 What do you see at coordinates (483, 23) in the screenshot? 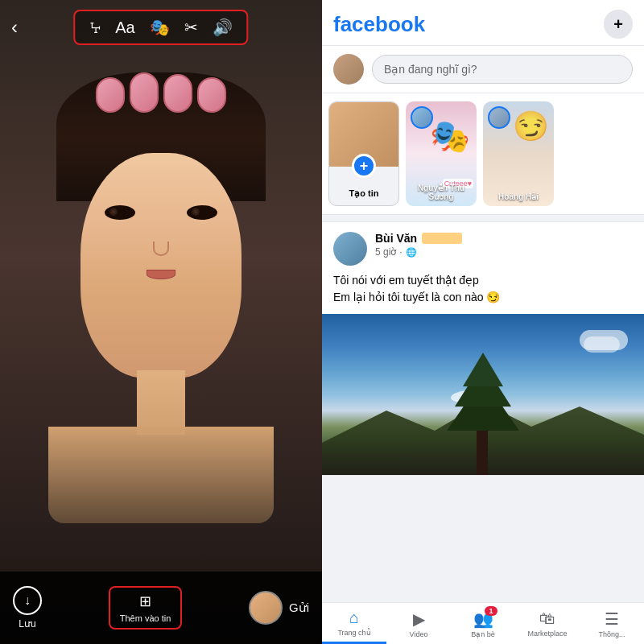
I see `facebook-header: facebook +` at bounding box center [483, 23].